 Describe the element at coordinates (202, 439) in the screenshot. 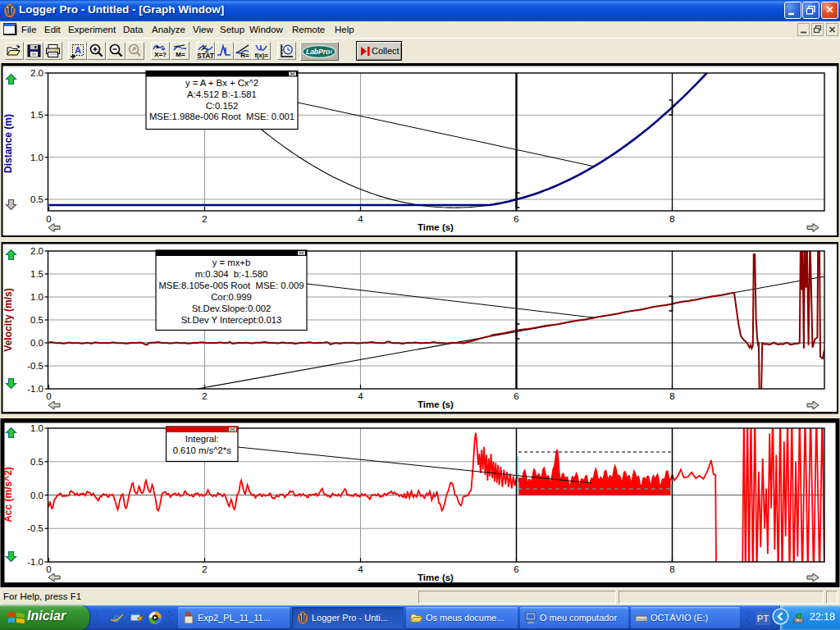

I see `svg-text: Integral:` at that location.